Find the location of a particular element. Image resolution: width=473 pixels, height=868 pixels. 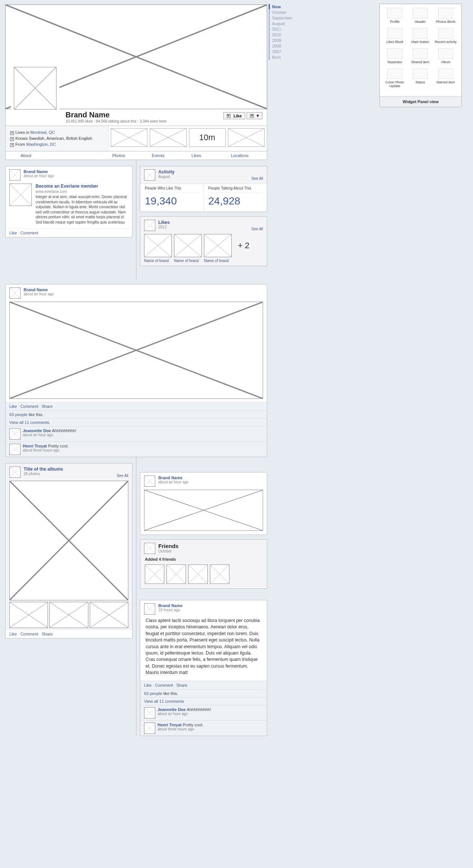

settings-dropdown-button: ✕▾ is located at coordinates (254, 116).